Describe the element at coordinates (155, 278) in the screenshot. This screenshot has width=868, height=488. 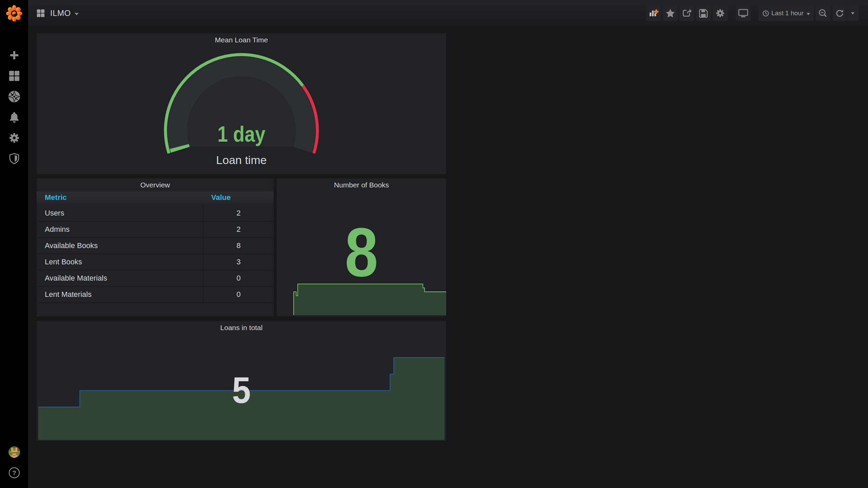
I see `table-row: Available Materials0` at that location.